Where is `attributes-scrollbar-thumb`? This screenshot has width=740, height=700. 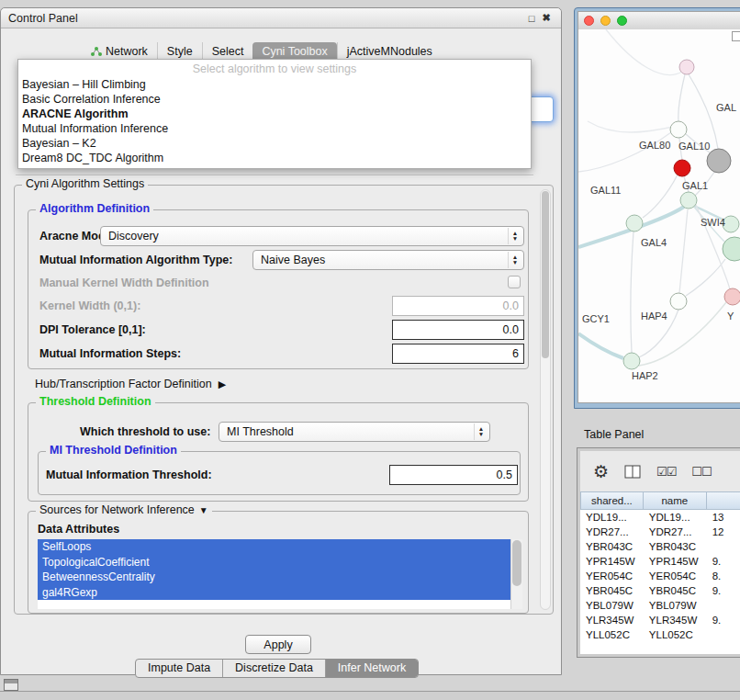 attributes-scrollbar-thumb is located at coordinates (517, 563).